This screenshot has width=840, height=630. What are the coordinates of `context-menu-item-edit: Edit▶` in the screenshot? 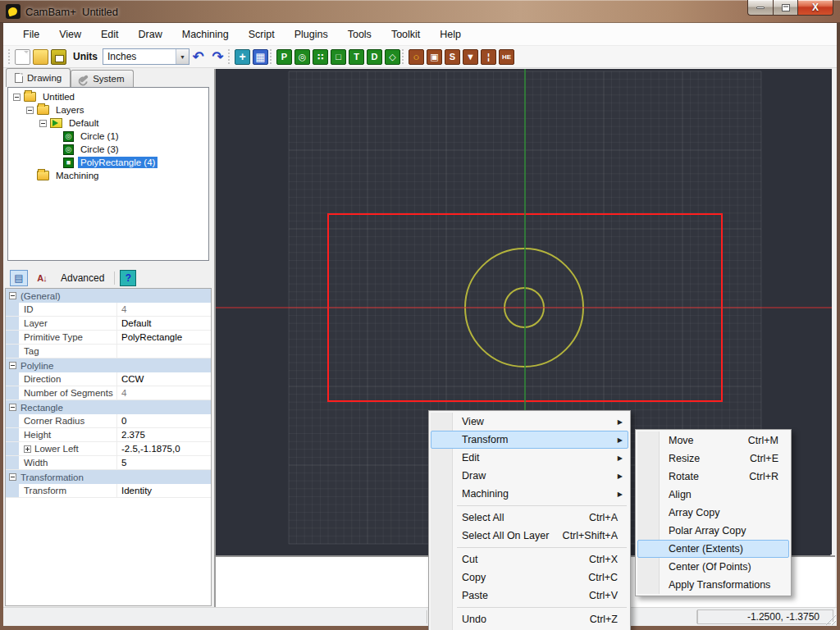 It's located at (530, 458).